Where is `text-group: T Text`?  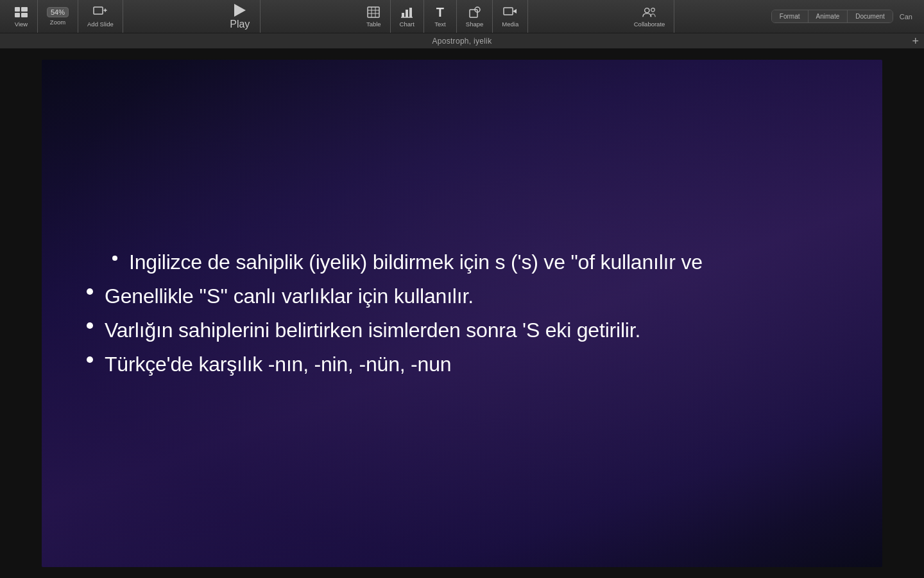
text-group: T Text is located at coordinates (440, 17).